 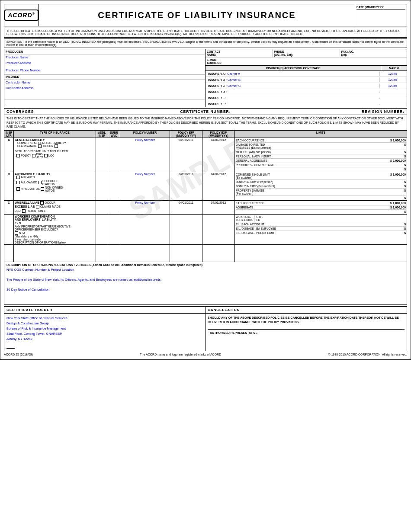 What do you see at coordinates (206, 290) in the screenshot?
I see `desc-line-5: 30-Day Notice of Cancellation` at bounding box center [206, 290].